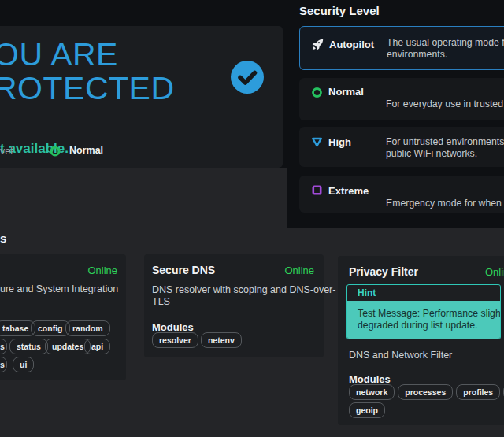 This screenshot has height=437, width=504. What do you see at coordinates (384, 272) in the screenshot?
I see `subsystem-title: Privacy Filter` at bounding box center [384, 272].